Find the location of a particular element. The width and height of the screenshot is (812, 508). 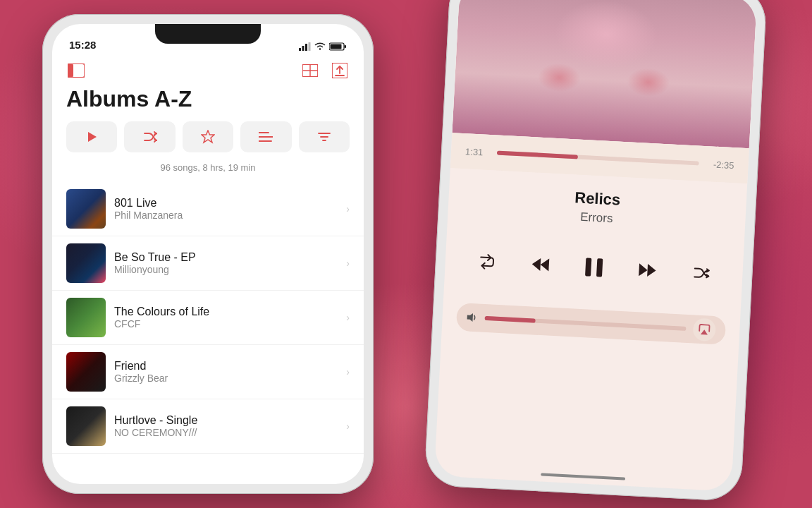

list-icon is located at coordinates (266, 137).